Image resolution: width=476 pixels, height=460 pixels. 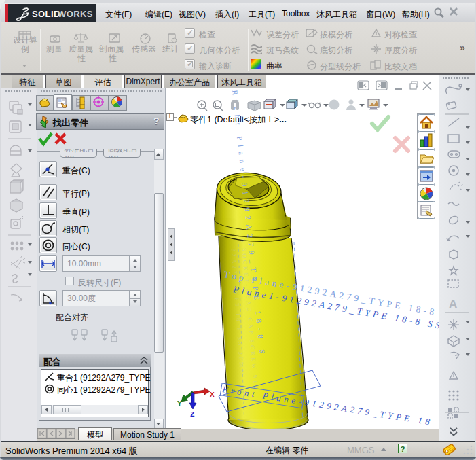 I want to click on svg-text: A, so click(x=453, y=304).